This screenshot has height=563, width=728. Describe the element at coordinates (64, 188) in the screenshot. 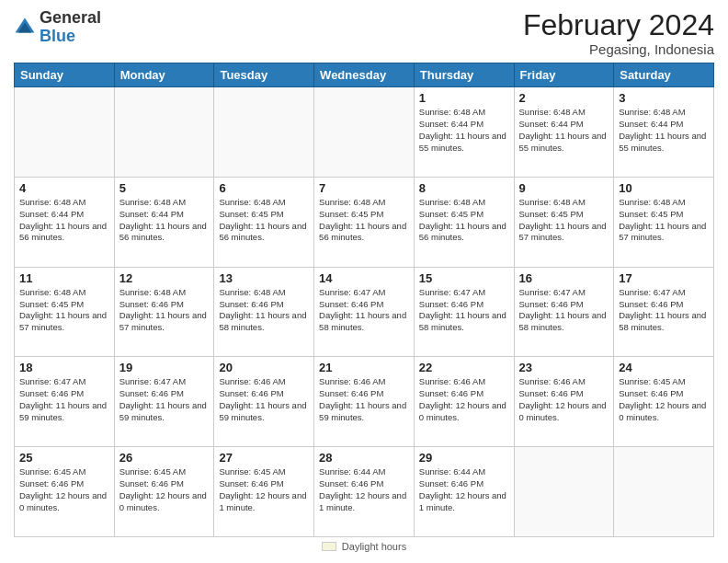

I see `day-number: 4` at that location.